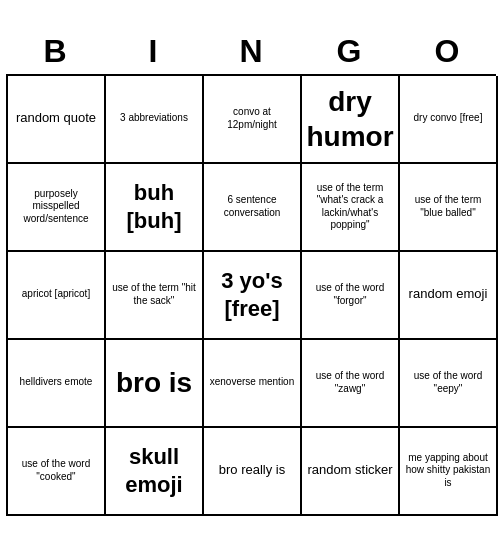 Image resolution: width=502 pixels, height=544 pixels. What do you see at coordinates (351, 384) in the screenshot?
I see `cell-18: use of the word "zawg"` at bounding box center [351, 384].